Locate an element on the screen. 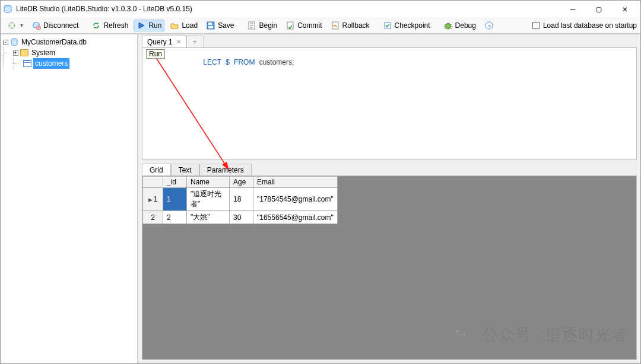 The width and height of the screenshot is (641, 364). tree-customers-label: customers is located at coordinates (51, 63).